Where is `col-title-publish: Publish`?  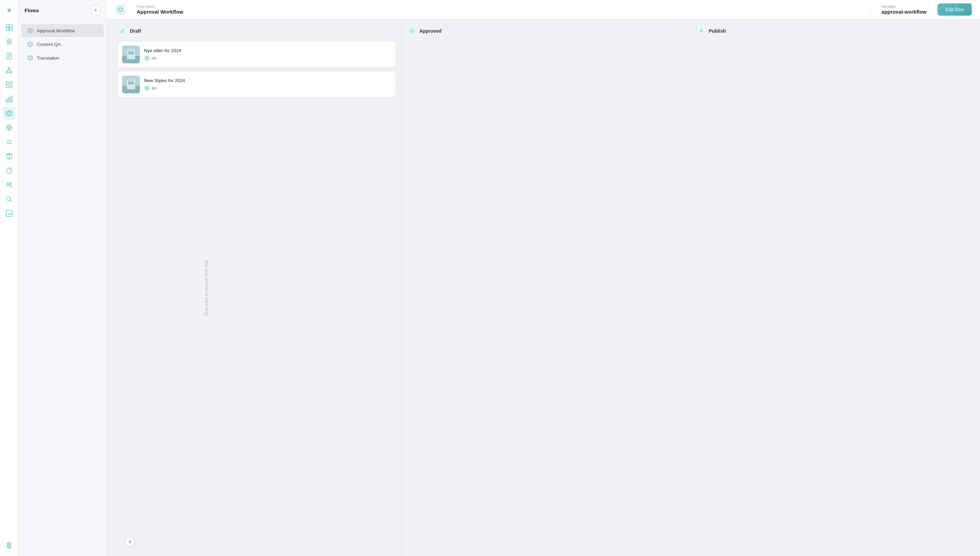
col-title-publish: Publish is located at coordinates (717, 31).